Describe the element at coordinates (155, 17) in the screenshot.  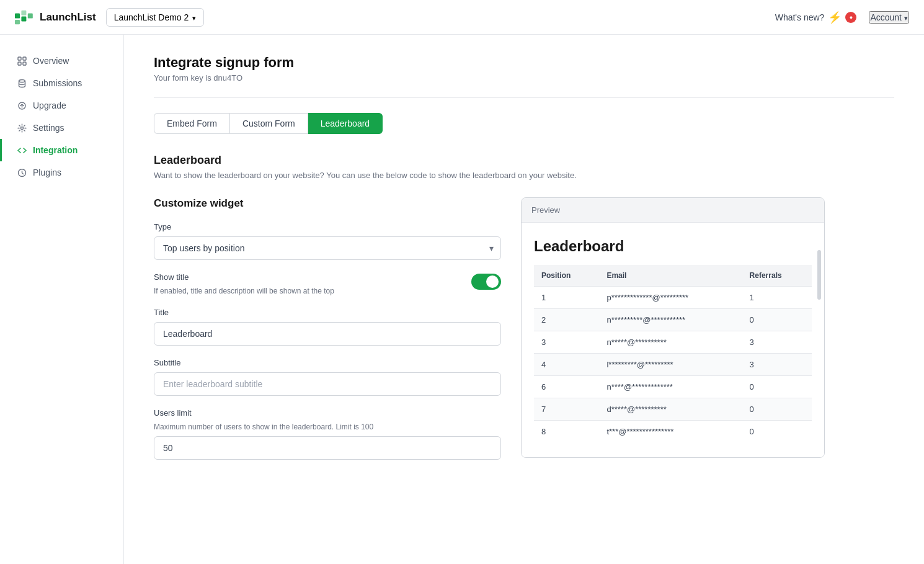
I see `project-selector: LaunchList Demo 2` at that location.